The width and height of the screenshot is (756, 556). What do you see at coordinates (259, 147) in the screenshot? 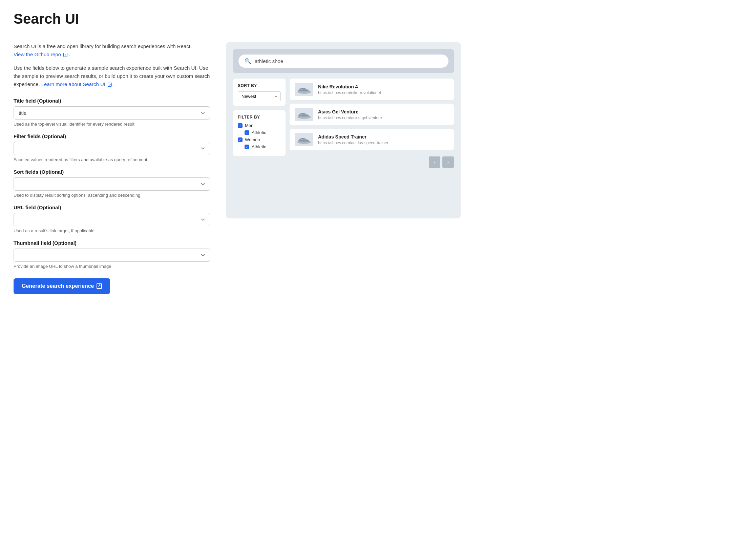
I see `filter-label-women-athletic: Athletic` at bounding box center [259, 147].